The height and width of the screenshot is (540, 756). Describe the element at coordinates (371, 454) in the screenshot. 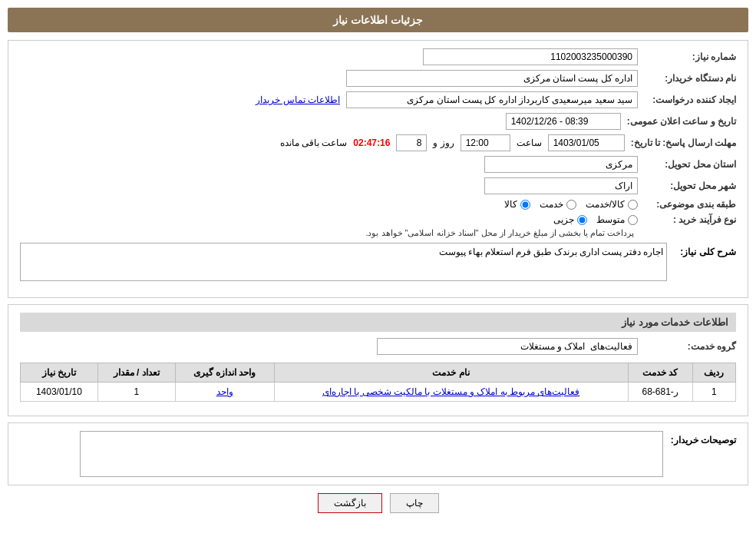

I see `buyer-desc-textarea` at that location.